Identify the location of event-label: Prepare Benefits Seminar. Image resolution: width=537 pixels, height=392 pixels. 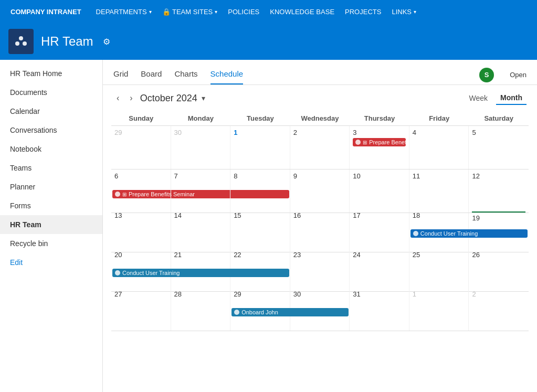
(387, 142).